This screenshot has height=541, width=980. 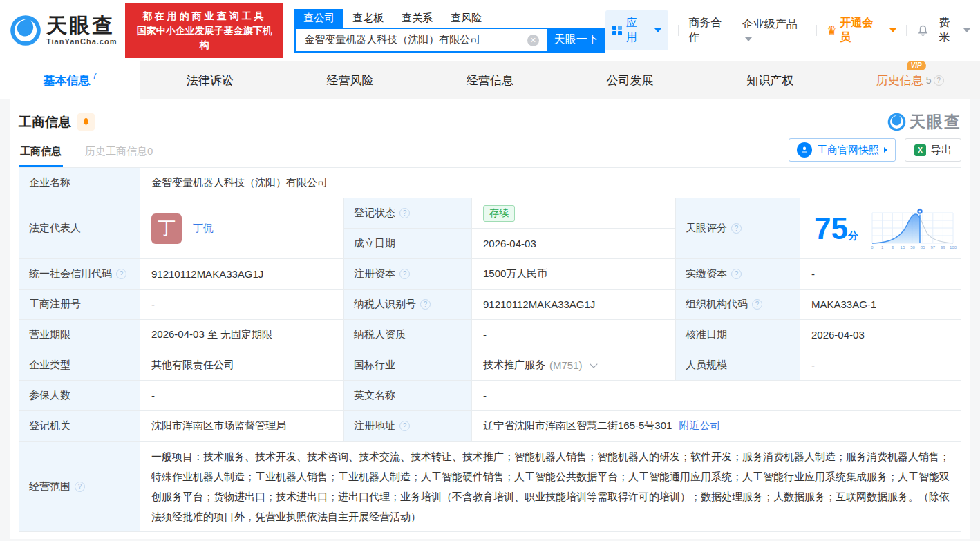 What do you see at coordinates (912, 247) in the screenshot?
I see `svg-text: 50` at bounding box center [912, 247].